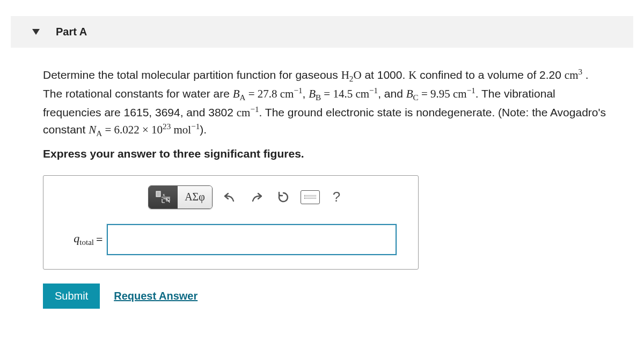 This screenshot has width=644, height=358. Describe the element at coordinates (71, 296) in the screenshot. I see `submit-button: Submit` at that location.